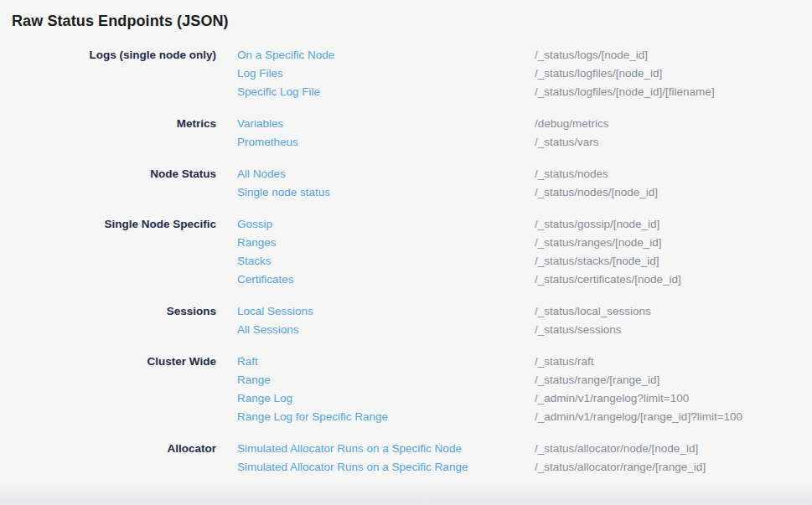 The width and height of the screenshot is (812, 505). I want to click on endpoint-group: Metrics VariablesPrometheus /debug/metri…, so click(412, 133).